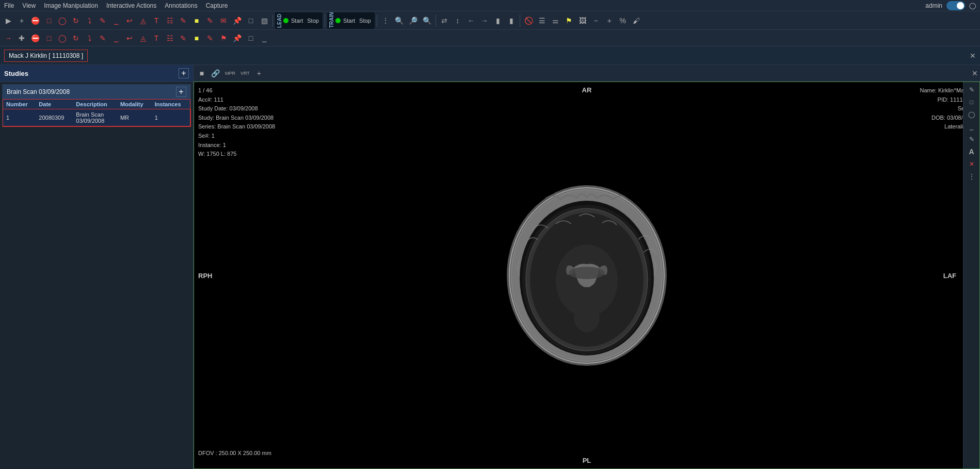  Describe the element at coordinates (264, 38) in the screenshot. I see `t2-dash-btn: ⎯` at that location.